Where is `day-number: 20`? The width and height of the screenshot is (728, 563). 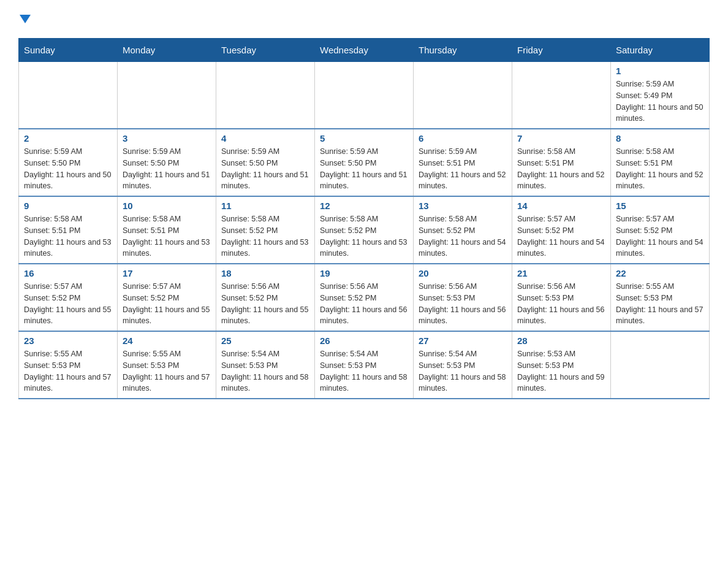 day-number: 20 is located at coordinates (463, 274).